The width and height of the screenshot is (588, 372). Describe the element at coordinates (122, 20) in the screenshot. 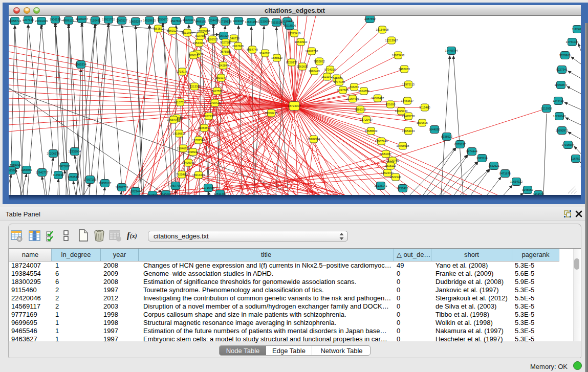

I see `svg-text: 1063527` at that location.